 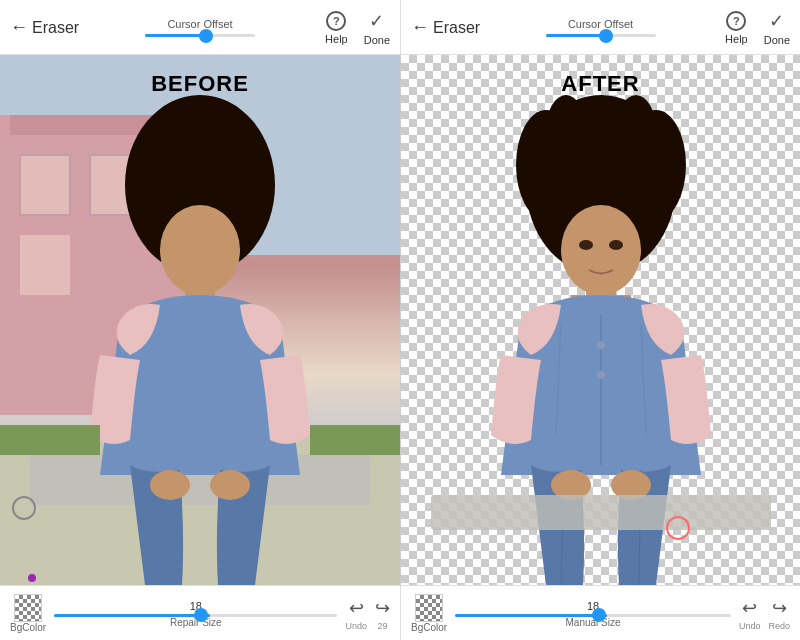 I want to click on manual-size-fill, so click(x=531, y=616).